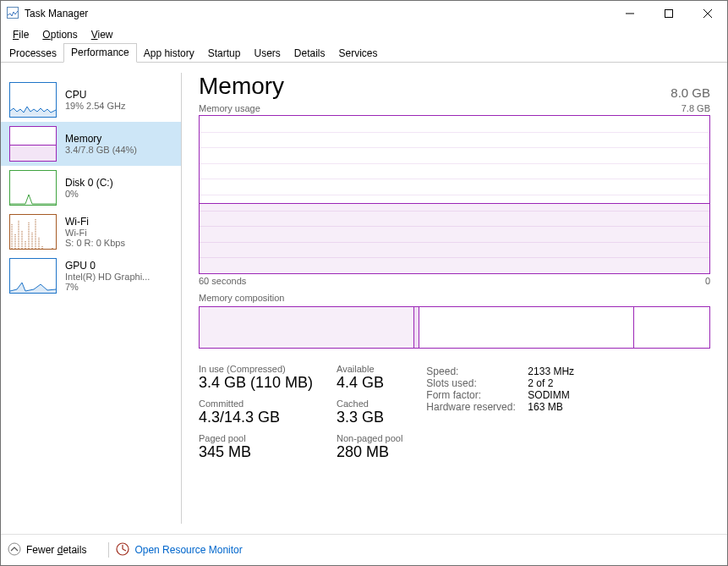 This screenshot has height=566, width=728. What do you see at coordinates (95, 243) in the screenshot?
I see `nav-wifi-sub2: S: 0 R: 0 Kbps` at bounding box center [95, 243].